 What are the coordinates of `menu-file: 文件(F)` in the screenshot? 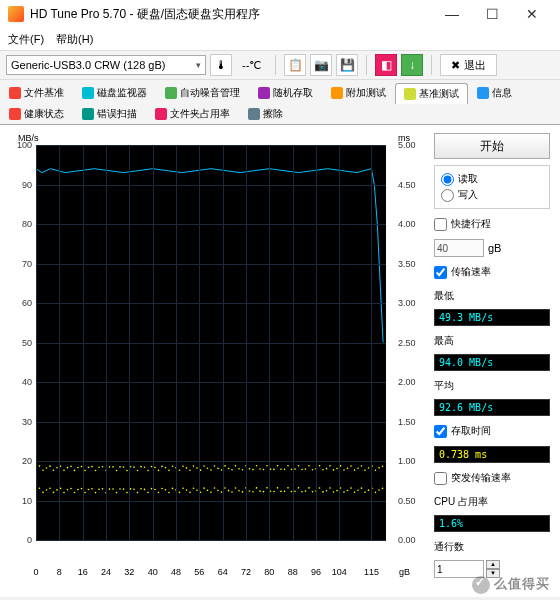 It's located at (26, 40).